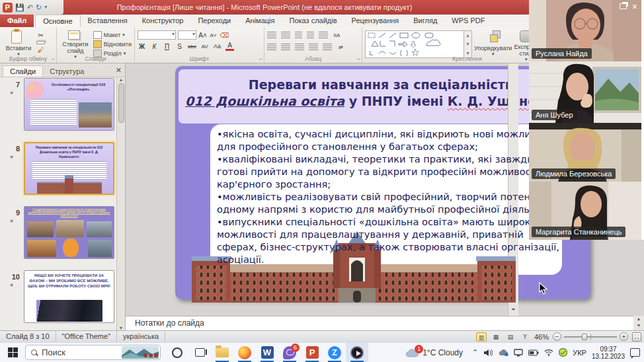  I want to click on font-color-icon: A, so click(230, 46).